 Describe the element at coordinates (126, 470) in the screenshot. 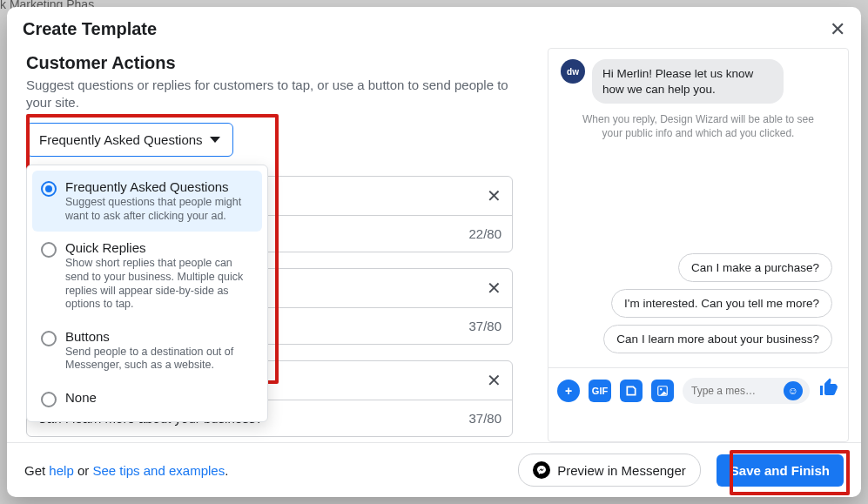

I see `footer-help-text: Get help or See tips and examples.` at that location.